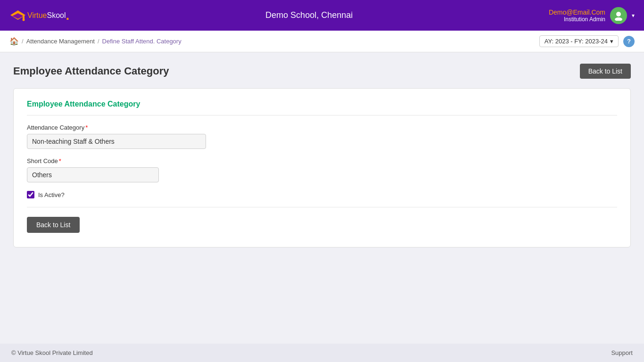 The width and height of the screenshot is (644, 362). What do you see at coordinates (309, 15) in the screenshot?
I see `school-name: Demo School, Chennai` at bounding box center [309, 15].